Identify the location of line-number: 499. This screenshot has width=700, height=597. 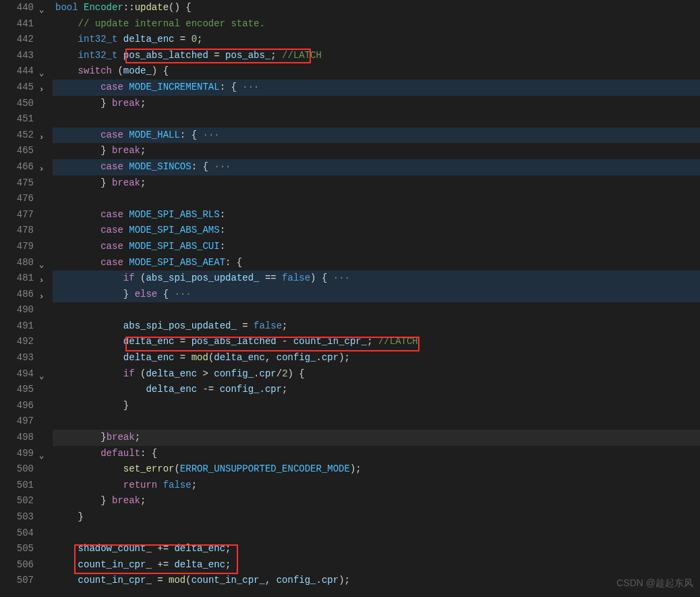
(17, 454).